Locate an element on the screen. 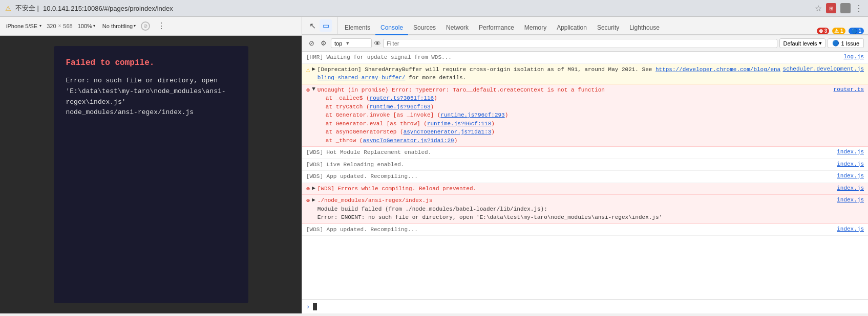 This screenshot has width=868, height=316. stack-link-2: runtime.js?96cf:63 is located at coordinates (400, 107).